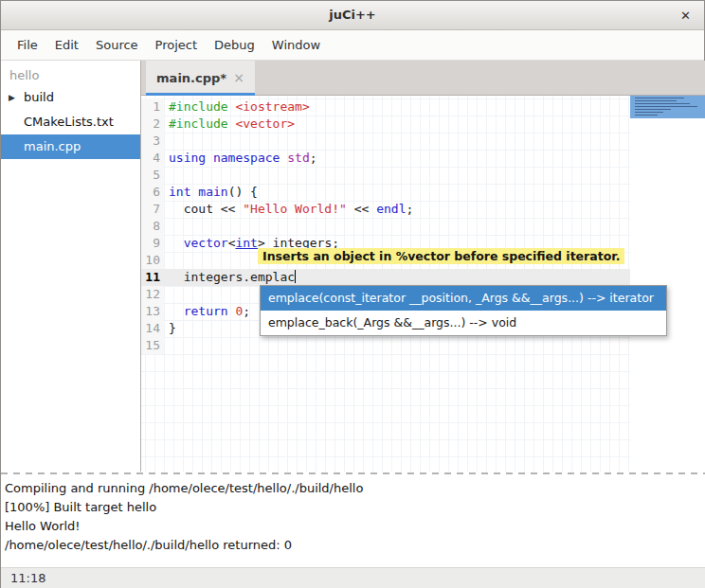 Image resolution: width=705 pixels, height=588 pixels. What do you see at coordinates (386, 107) in the screenshot?
I see `code-line: 1#include <iostream>` at bounding box center [386, 107].